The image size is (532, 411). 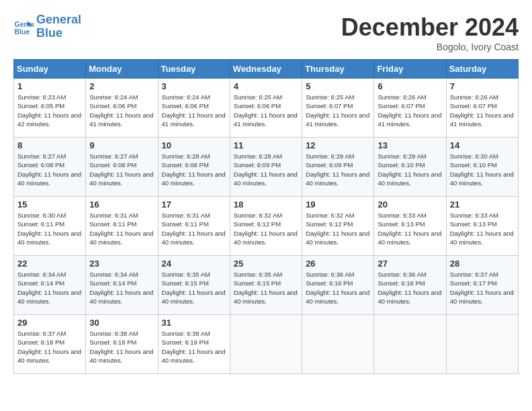 What do you see at coordinates (482, 285) in the screenshot?
I see `day-cell: 28 Sunrise: 6:37 AM Sunset: 6:17 PM Dayl…` at bounding box center [482, 285].